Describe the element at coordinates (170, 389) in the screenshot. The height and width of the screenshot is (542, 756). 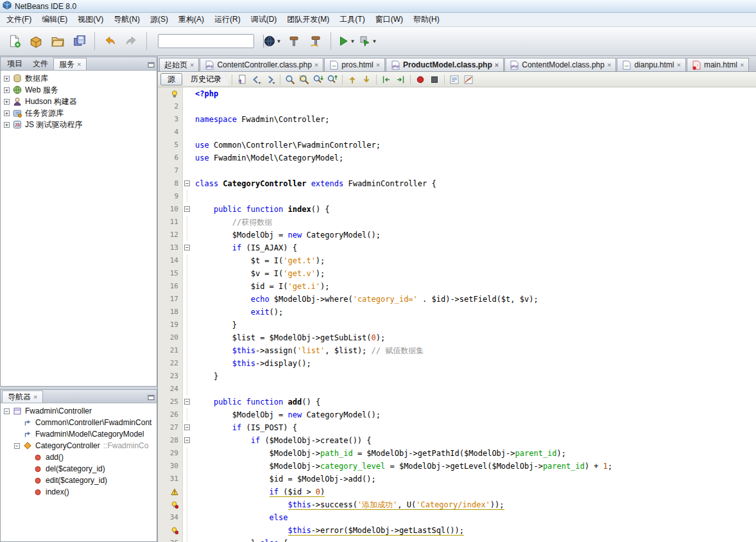
I see `line-number-gutter: 24` at that location.